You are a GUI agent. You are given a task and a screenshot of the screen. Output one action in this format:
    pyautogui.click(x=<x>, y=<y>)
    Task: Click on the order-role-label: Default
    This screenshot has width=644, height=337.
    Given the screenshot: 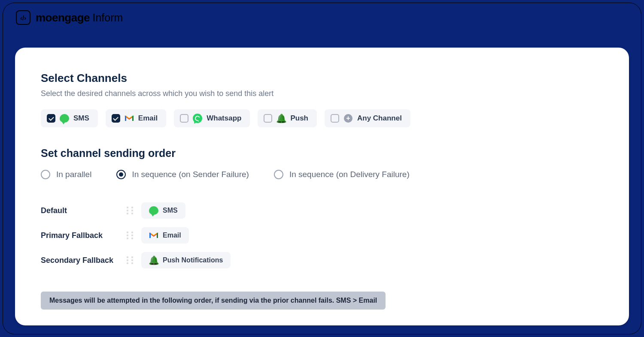 What is the action you would take?
    pyautogui.click(x=84, y=211)
    